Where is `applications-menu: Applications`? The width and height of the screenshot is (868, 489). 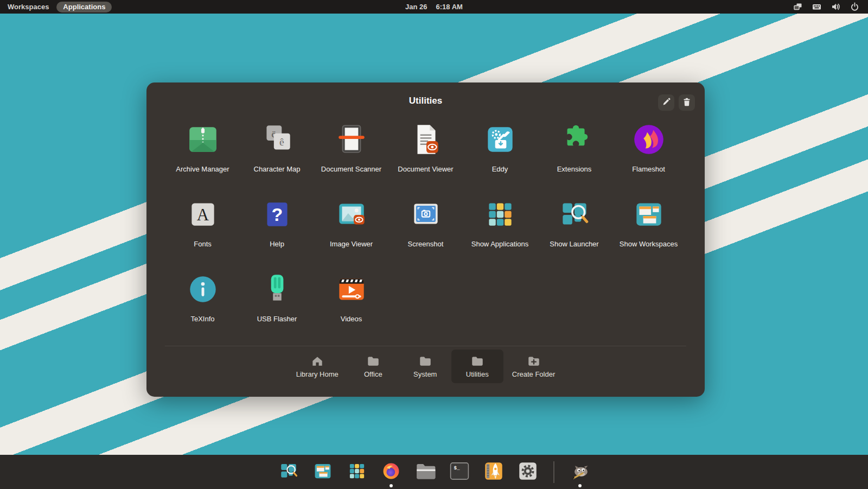
applications-menu: Applications is located at coordinates (84, 7).